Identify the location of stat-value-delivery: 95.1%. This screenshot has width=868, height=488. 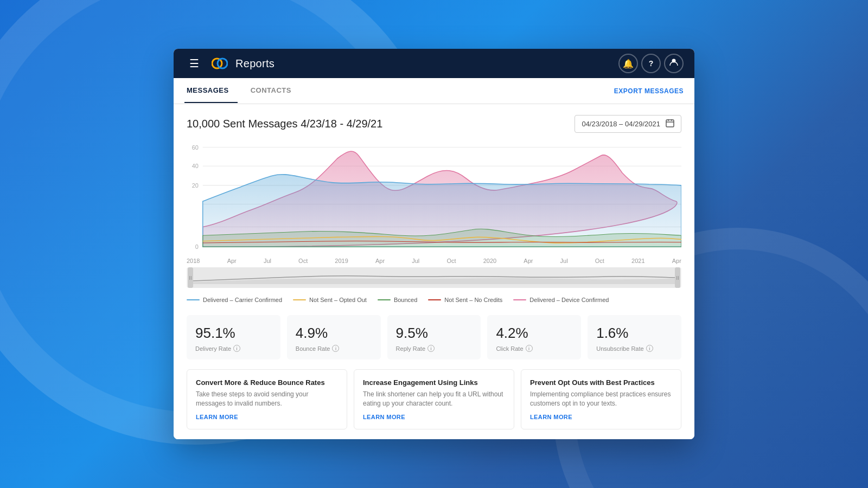
(233, 333).